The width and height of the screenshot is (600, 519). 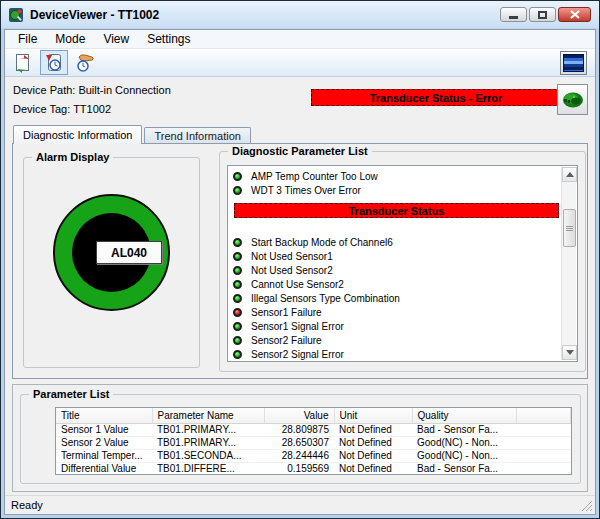 I want to click on parameter-cell: Bad - Sensor Fa..., so click(x=464, y=468).